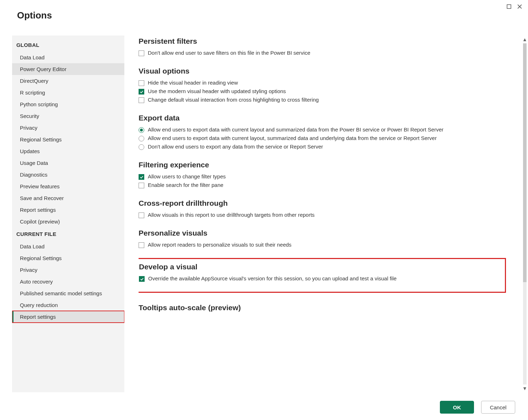 The height and width of the screenshot is (420, 528). Describe the element at coordinates (498, 407) in the screenshot. I see `cancel-button: Cancel` at that location.